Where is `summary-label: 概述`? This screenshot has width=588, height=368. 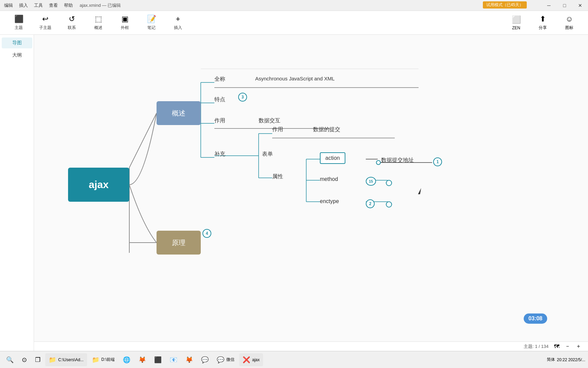
summary-label: 概述 is located at coordinates (98, 28).